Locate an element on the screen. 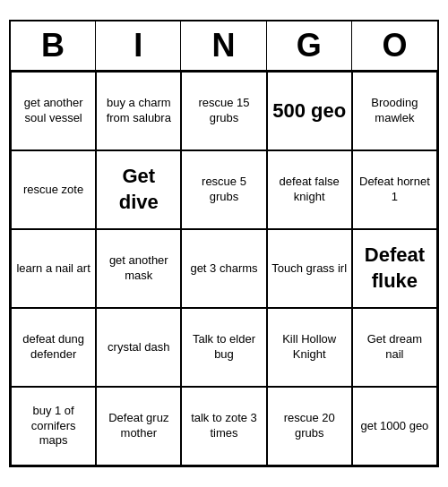 The height and width of the screenshot is (487, 448). bingo-cell-17: Talk to elder bug is located at coordinates (224, 347).